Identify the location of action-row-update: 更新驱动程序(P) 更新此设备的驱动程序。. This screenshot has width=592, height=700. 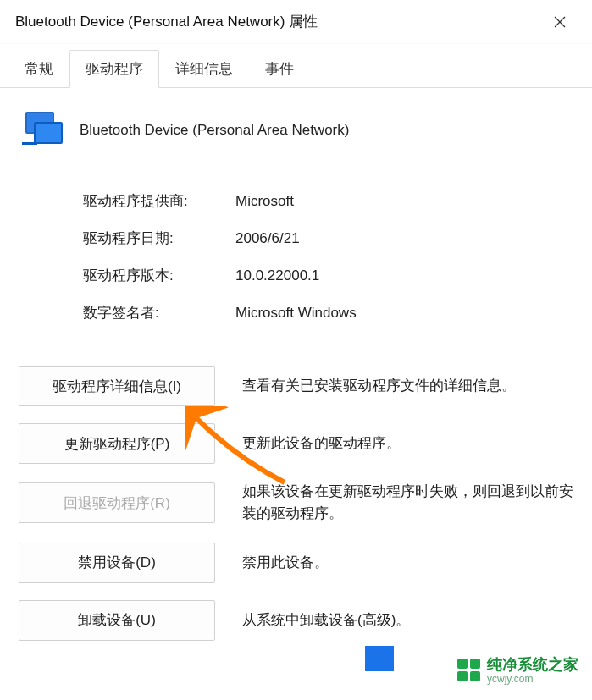
(296, 444).